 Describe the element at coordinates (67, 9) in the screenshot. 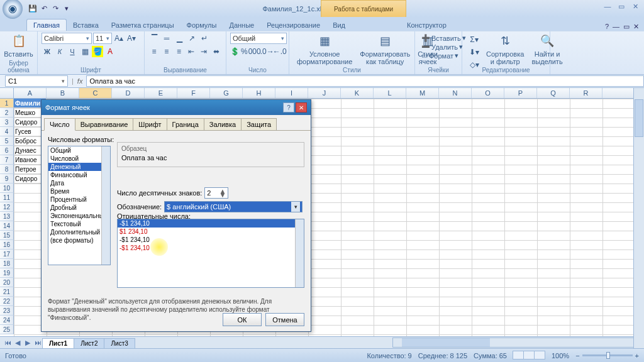

I see `qat-menu-icon: ▾` at that location.